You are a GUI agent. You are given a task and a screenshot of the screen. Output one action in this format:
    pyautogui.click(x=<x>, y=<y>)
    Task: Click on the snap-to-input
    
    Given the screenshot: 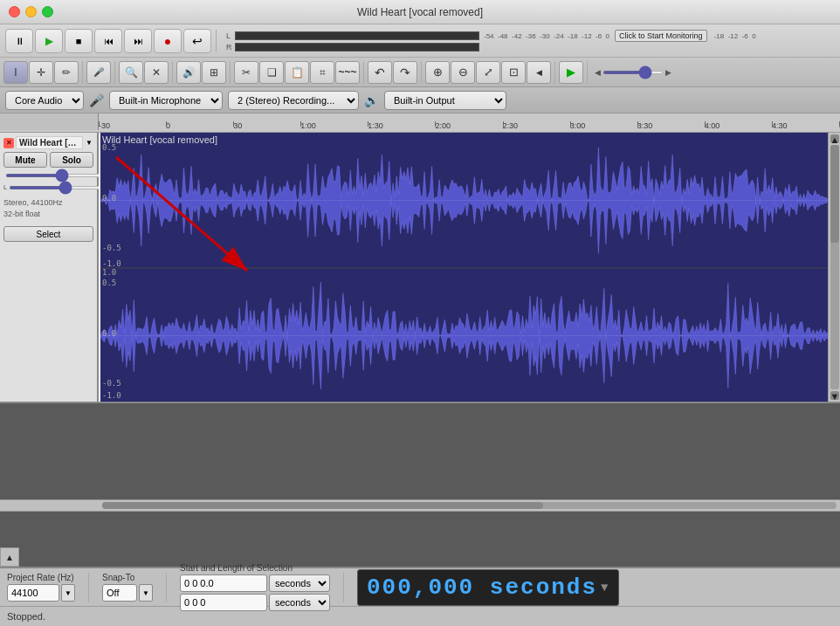 What is the action you would take?
    pyautogui.click(x=120, y=593)
    